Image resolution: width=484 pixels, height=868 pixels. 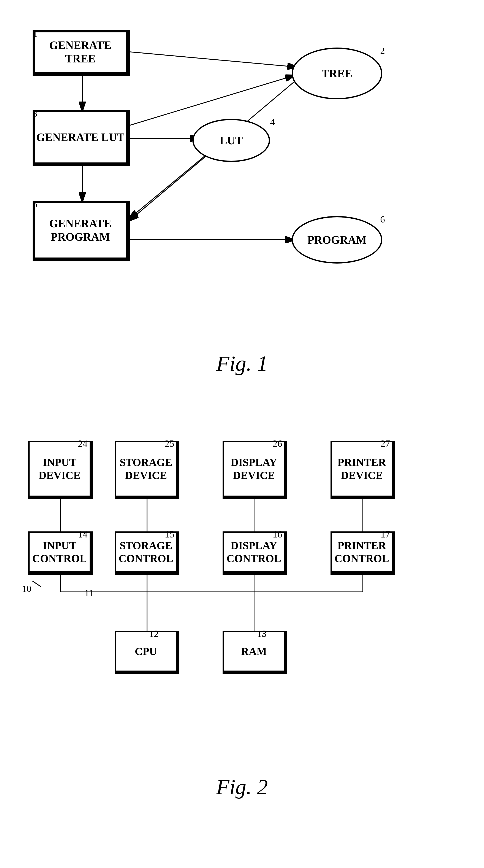 What do you see at coordinates (242, 787) in the screenshot?
I see `fig2-title: Fig. 2` at bounding box center [242, 787].